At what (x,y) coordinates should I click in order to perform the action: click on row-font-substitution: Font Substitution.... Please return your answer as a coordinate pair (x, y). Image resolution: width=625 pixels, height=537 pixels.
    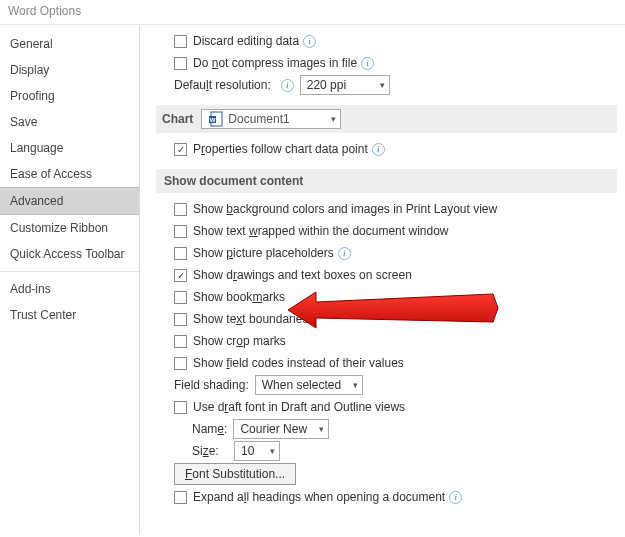
    Looking at the image, I should click on (386, 474).